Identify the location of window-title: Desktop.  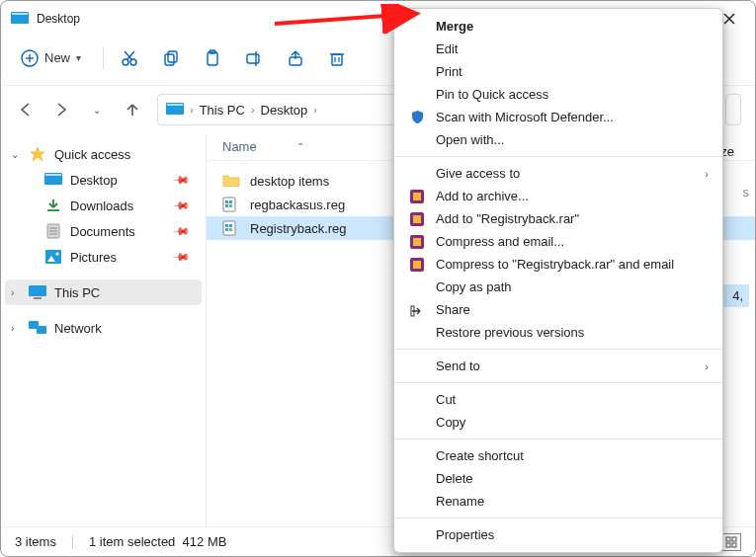
(58, 19).